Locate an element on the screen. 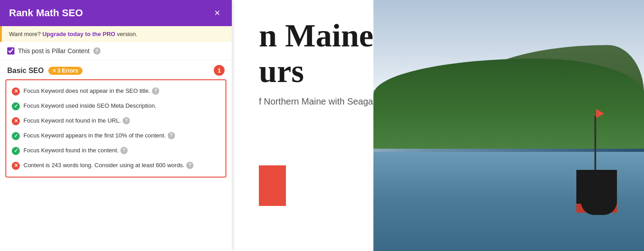 The image size is (644, 251). upgrade-link: Upgrade today to the PRO is located at coordinates (79, 34).